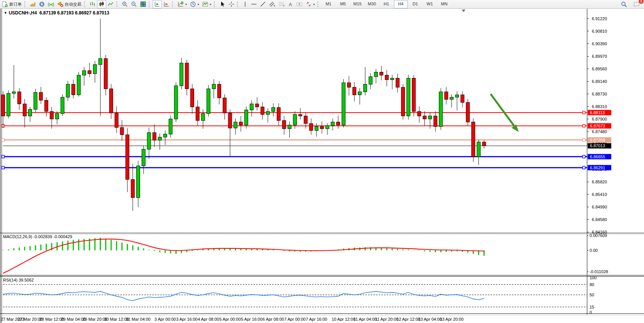 Image resolution: width=644 pixels, height=323 pixels. I want to click on bar-chart-button, so click(92, 4).